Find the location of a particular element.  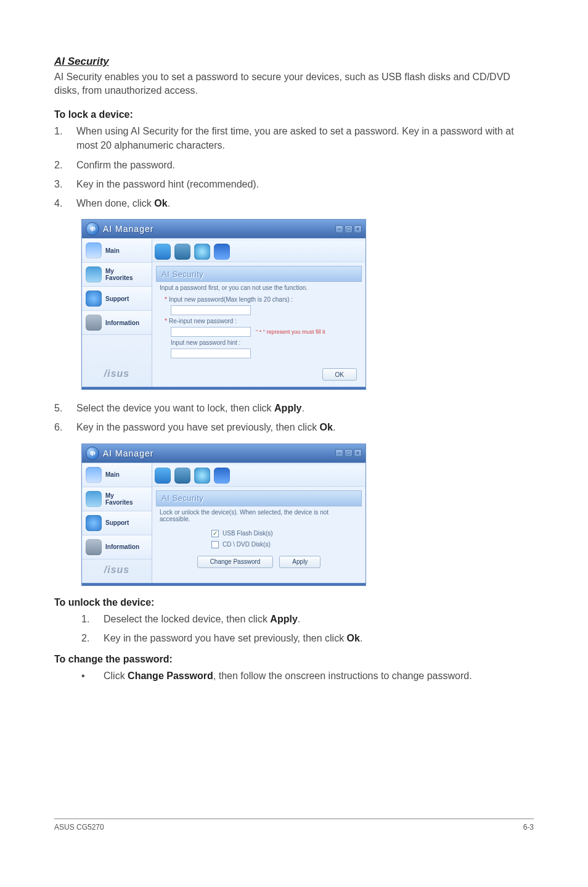

form-label-newpw: * Input new password(Max length is 20 ch… is located at coordinates (263, 300).